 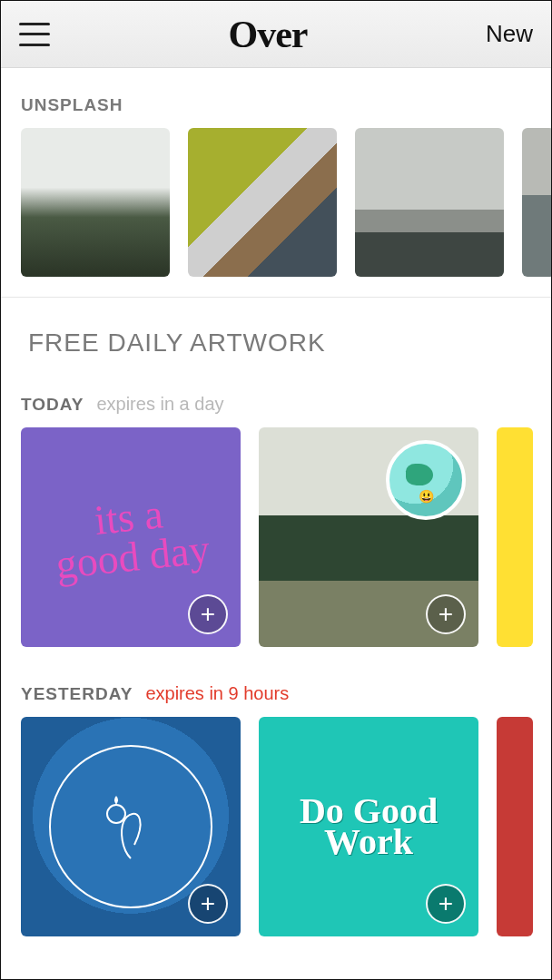 What do you see at coordinates (276, 328) in the screenshot?
I see `free-artwork-title: FREE DAILY ARTWORK` at bounding box center [276, 328].